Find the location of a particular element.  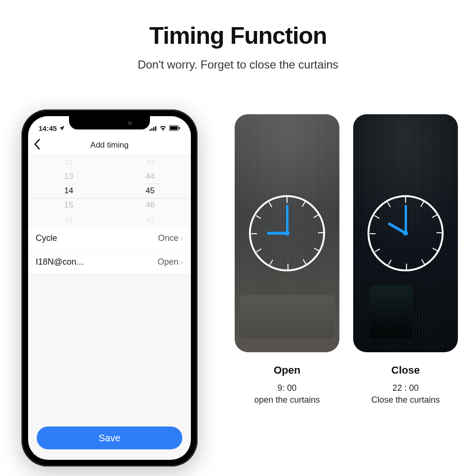

close-time: 22 : 00 is located at coordinates (406, 388).